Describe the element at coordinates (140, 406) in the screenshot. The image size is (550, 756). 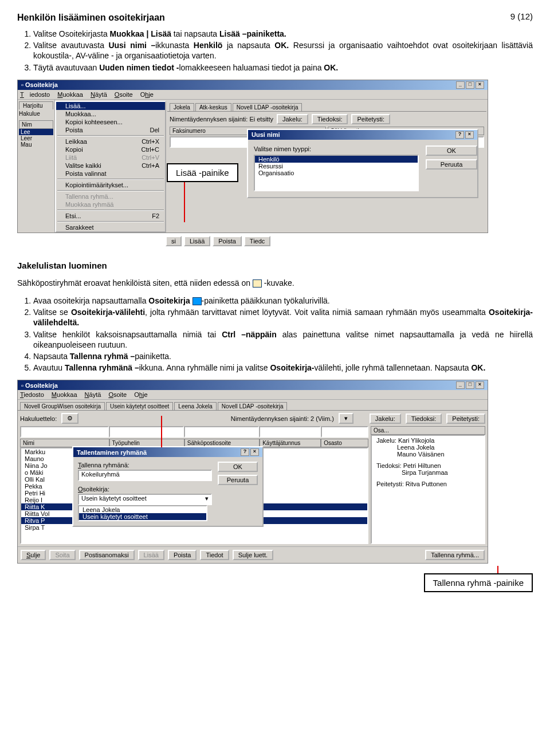
I see `tab-usein: Usein käytetyt osoitteet` at that location.